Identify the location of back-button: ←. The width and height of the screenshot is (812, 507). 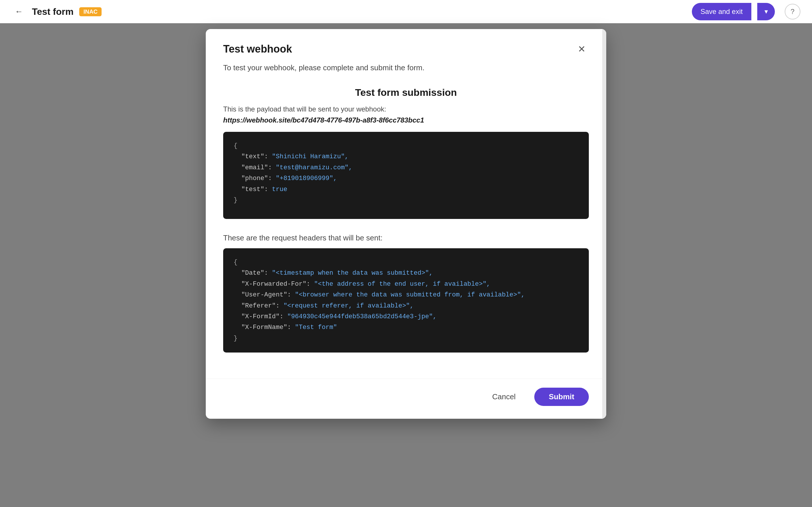
(19, 11).